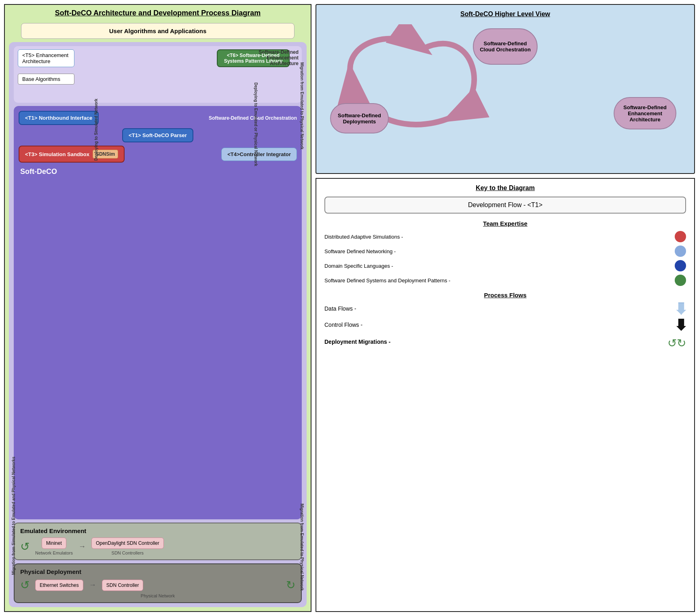 This screenshot has height=616, width=699. I want to click on physical-title: Physical Deployment, so click(158, 572).